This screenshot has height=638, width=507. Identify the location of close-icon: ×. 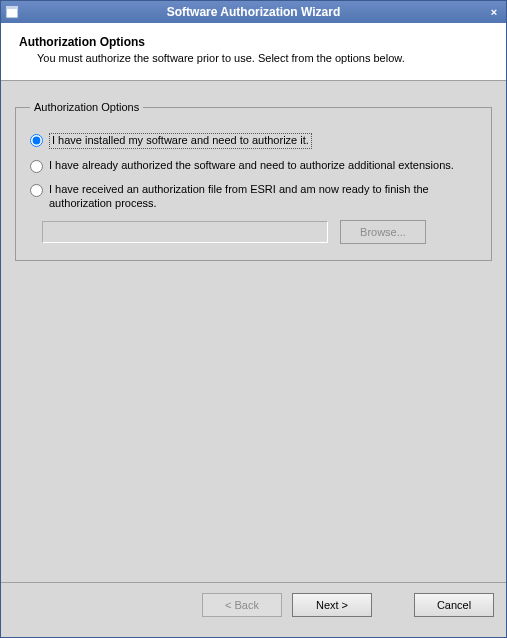
(494, 12).